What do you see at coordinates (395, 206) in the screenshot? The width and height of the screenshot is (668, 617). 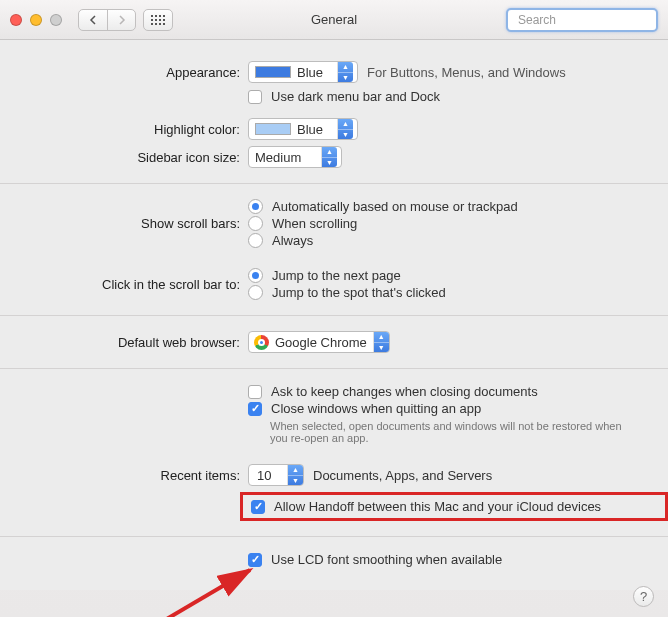 I see `scroll-auto-label: Automatically based on mouse or trackpad` at bounding box center [395, 206].